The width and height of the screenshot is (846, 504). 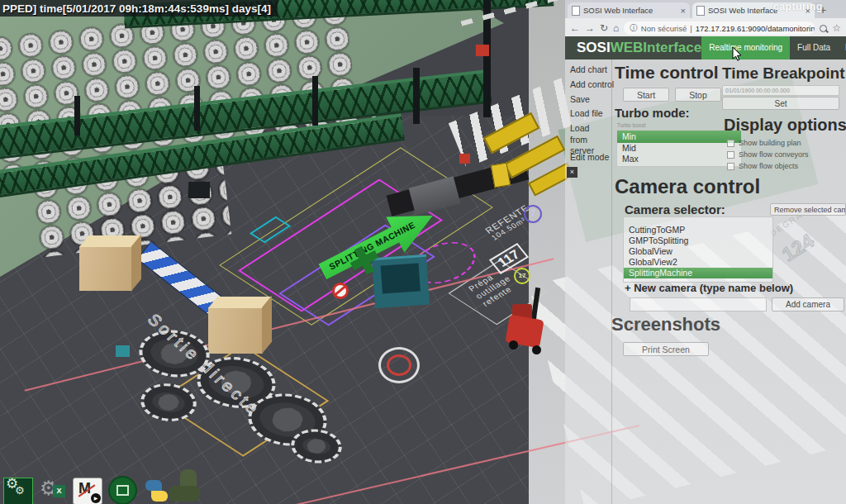 I want to click on excel-gear-app-icon: ⚙X, so click(x=53, y=492).